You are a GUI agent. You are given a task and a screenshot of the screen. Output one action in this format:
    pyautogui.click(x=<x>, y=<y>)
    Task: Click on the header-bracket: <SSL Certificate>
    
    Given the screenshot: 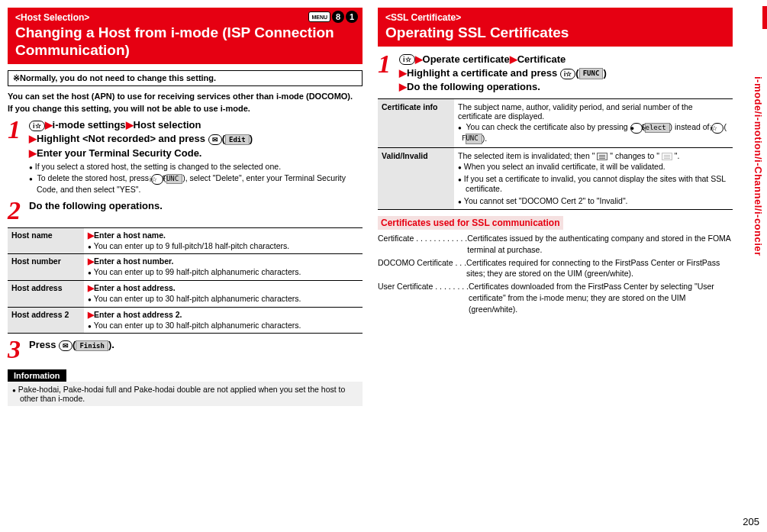 What is the action you would take?
    pyautogui.click(x=423, y=18)
    